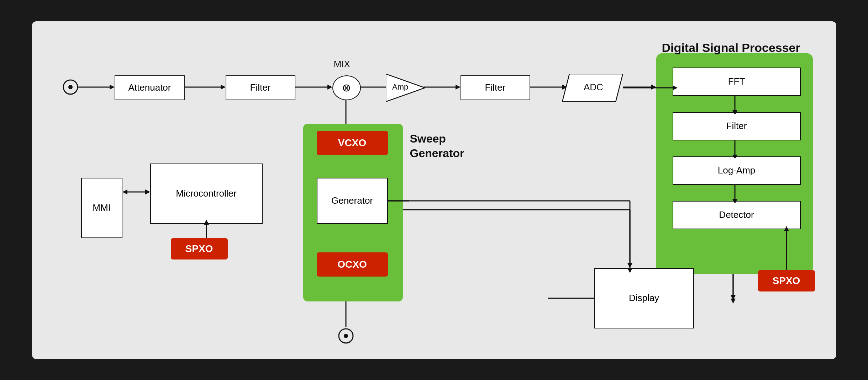  I want to click on spxo2-block: SPXO, so click(787, 281).